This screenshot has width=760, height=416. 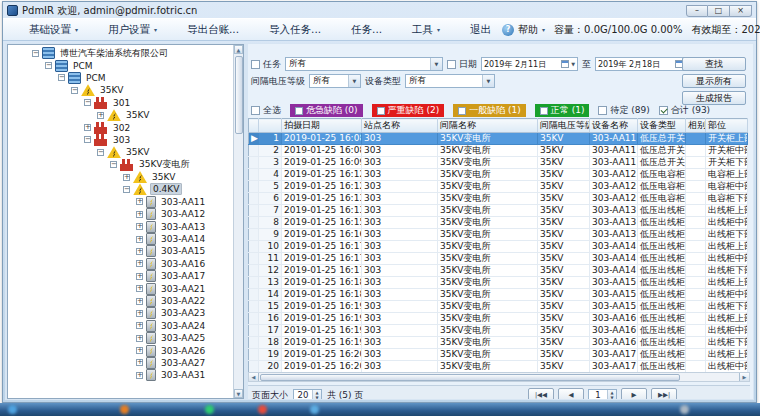 I want to click on tree-node: 303-AA14, so click(x=184, y=239).